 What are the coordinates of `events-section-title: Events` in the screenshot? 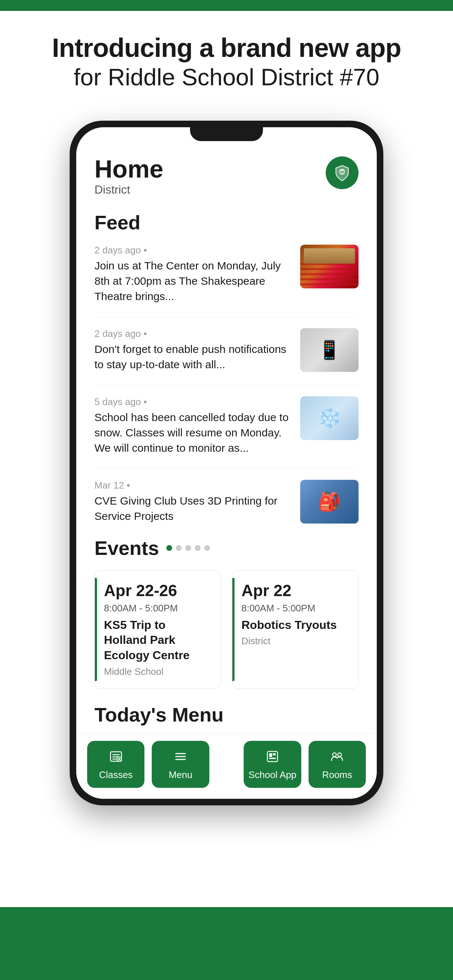 It's located at (127, 548).